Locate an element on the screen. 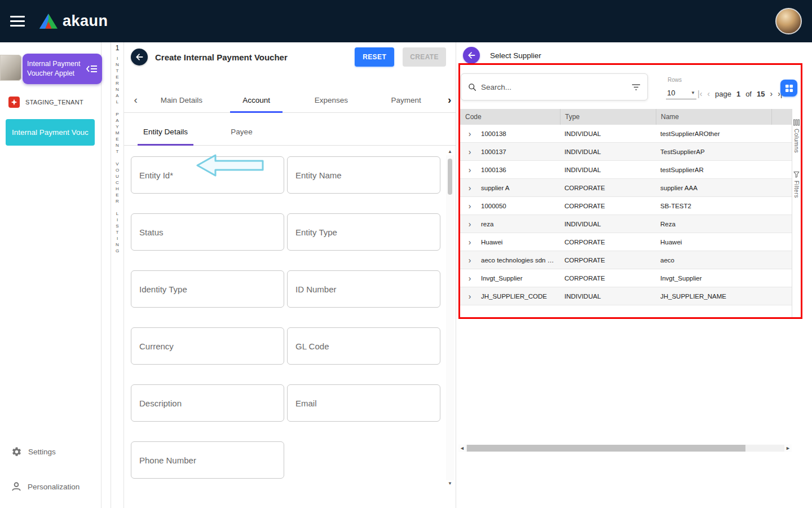  module-button-label: Internal Payment Vouc is located at coordinates (50, 132).